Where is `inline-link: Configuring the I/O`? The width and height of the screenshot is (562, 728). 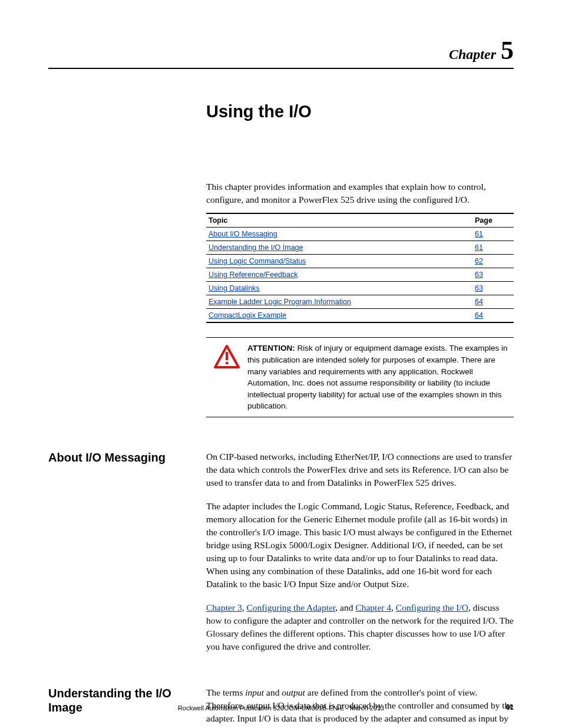
inline-link: Configuring the I/O is located at coordinates (432, 607).